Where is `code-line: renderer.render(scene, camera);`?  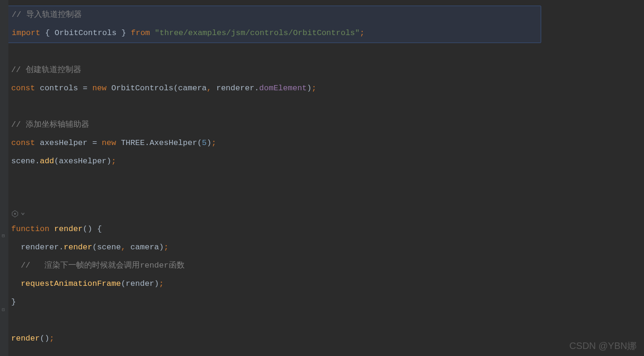 code-line: renderer.render(scene, camera); is located at coordinates (326, 248).